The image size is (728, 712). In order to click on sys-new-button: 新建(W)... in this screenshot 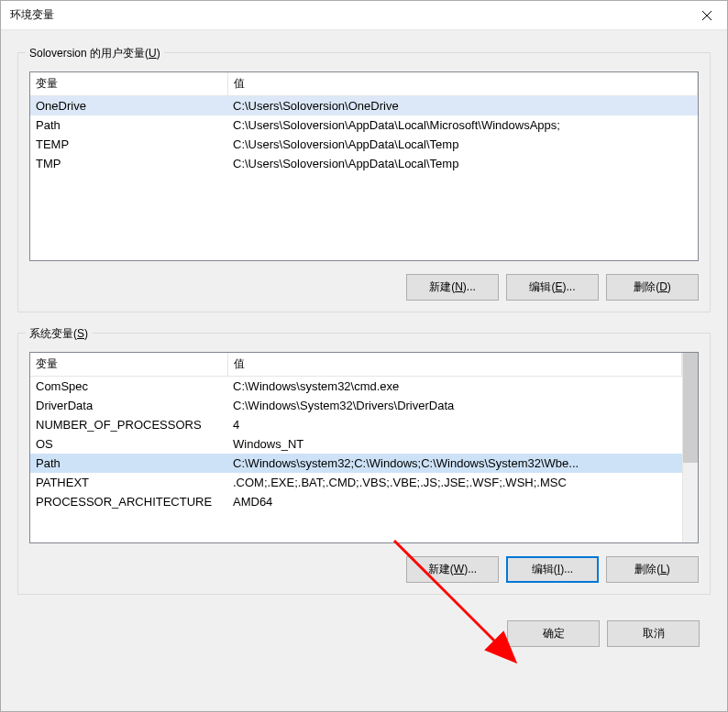, I will do `click(453, 570)`.